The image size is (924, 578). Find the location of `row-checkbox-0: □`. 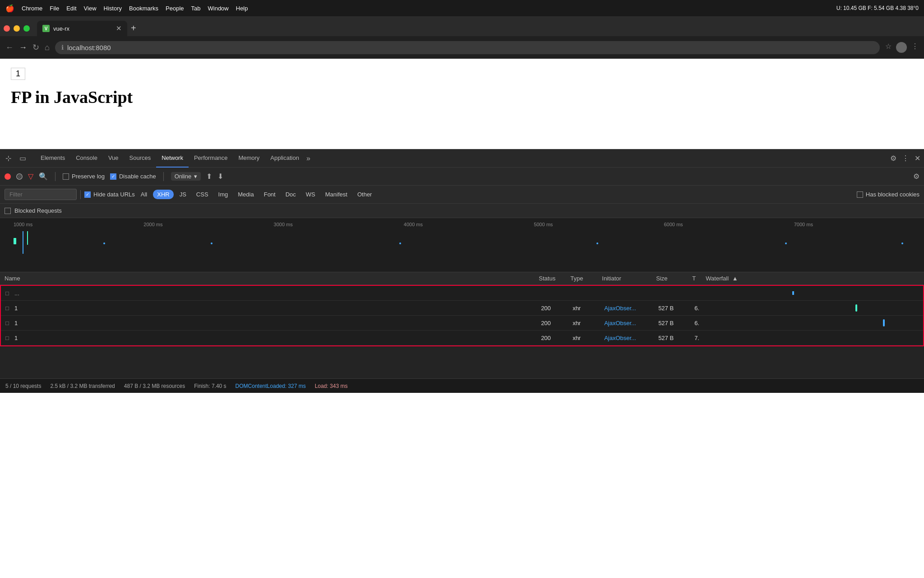

row-checkbox-0: □ is located at coordinates (10, 294).